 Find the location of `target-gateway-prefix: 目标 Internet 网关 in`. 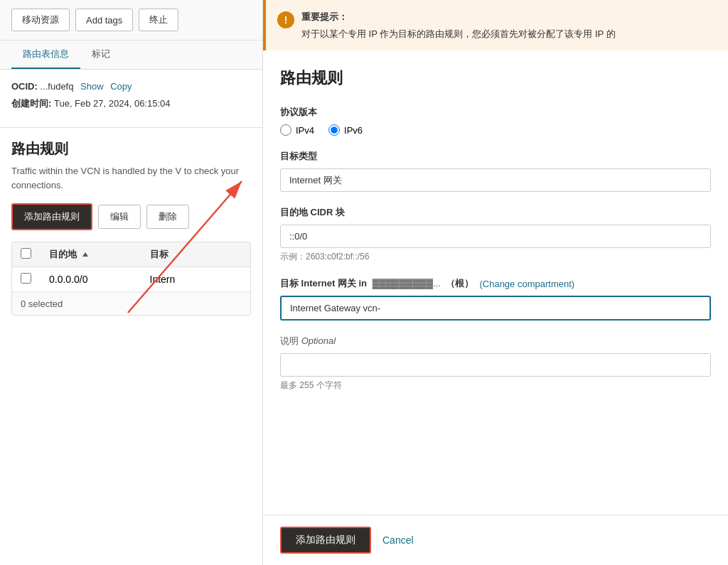

target-gateway-prefix: 目标 Internet 网关 in is located at coordinates (323, 283).